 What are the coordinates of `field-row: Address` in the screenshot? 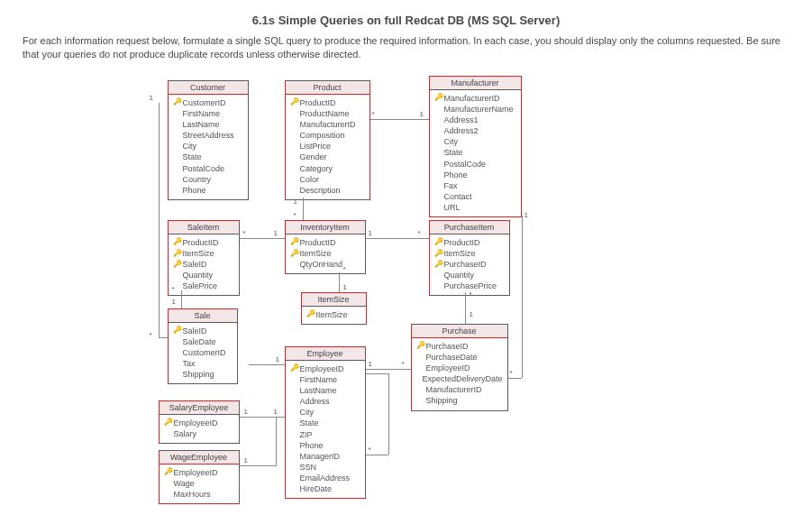 It's located at (325, 401).